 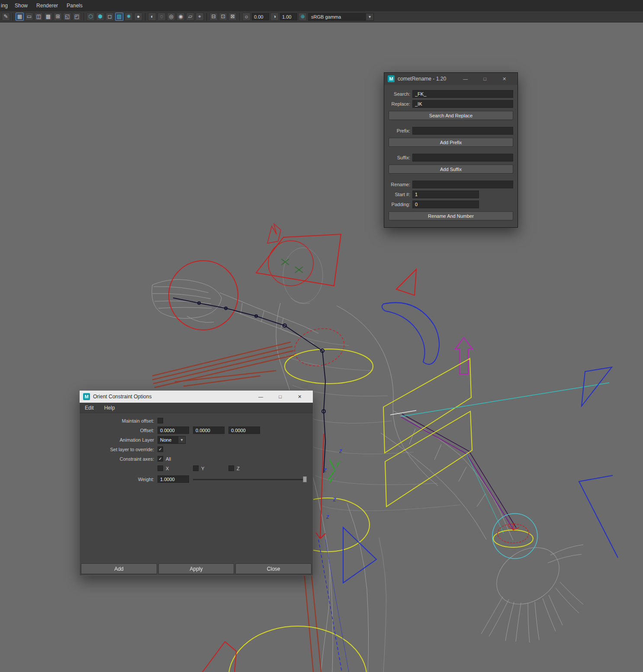 What do you see at coordinates (117, 459) in the screenshot?
I see `constraint-axes-label: Constraint axes:` at bounding box center [117, 459].